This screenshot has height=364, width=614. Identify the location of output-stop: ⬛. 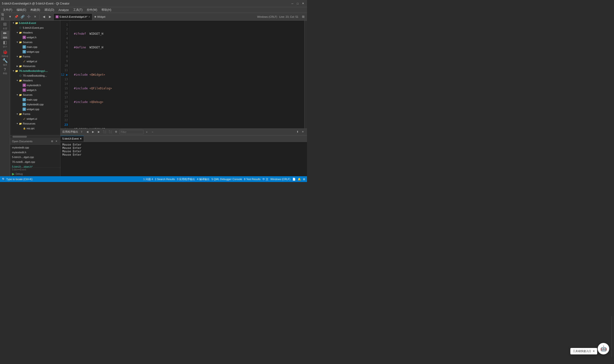
(105, 132).